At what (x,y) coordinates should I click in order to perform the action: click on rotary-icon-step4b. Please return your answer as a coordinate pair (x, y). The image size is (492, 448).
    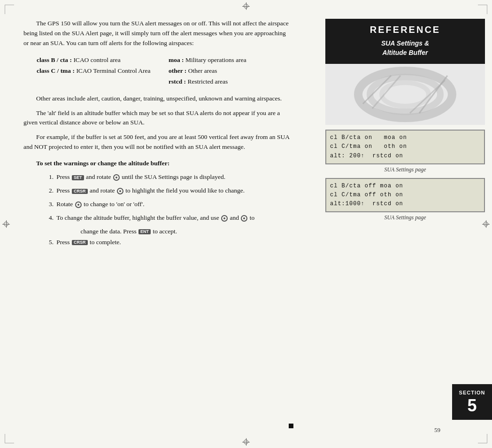
    Looking at the image, I should click on (244, 218).